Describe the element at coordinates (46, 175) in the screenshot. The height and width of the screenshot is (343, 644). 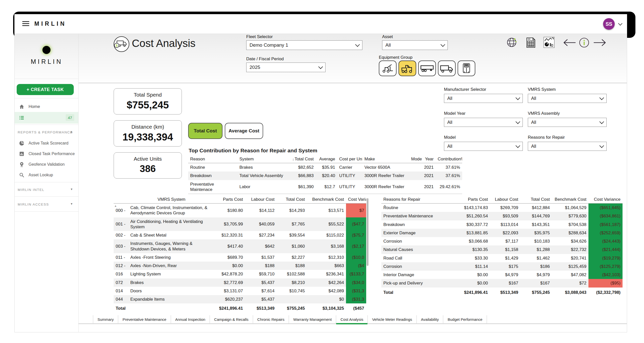
I see `sidebar-item-asset-lookup: Asset Lookup` at that location.